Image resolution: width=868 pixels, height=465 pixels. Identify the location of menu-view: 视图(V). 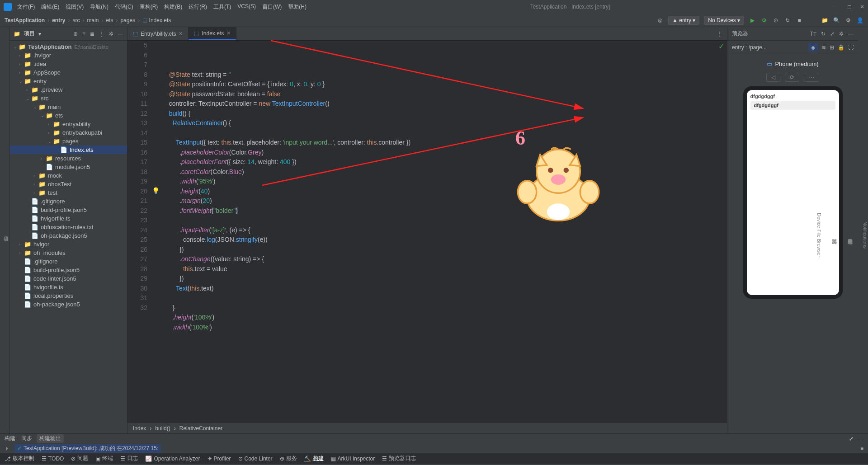
(75, 7).